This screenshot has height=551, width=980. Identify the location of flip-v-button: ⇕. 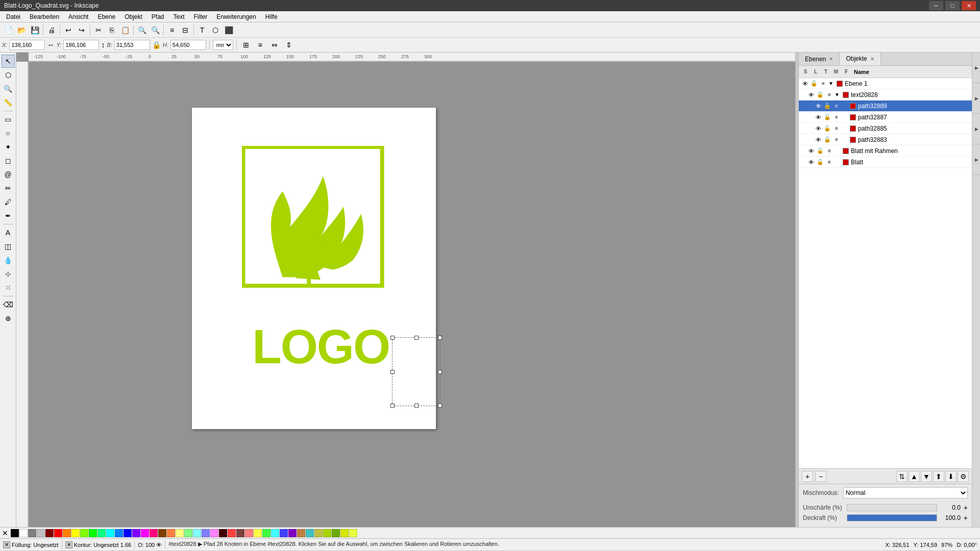
(289, 45).